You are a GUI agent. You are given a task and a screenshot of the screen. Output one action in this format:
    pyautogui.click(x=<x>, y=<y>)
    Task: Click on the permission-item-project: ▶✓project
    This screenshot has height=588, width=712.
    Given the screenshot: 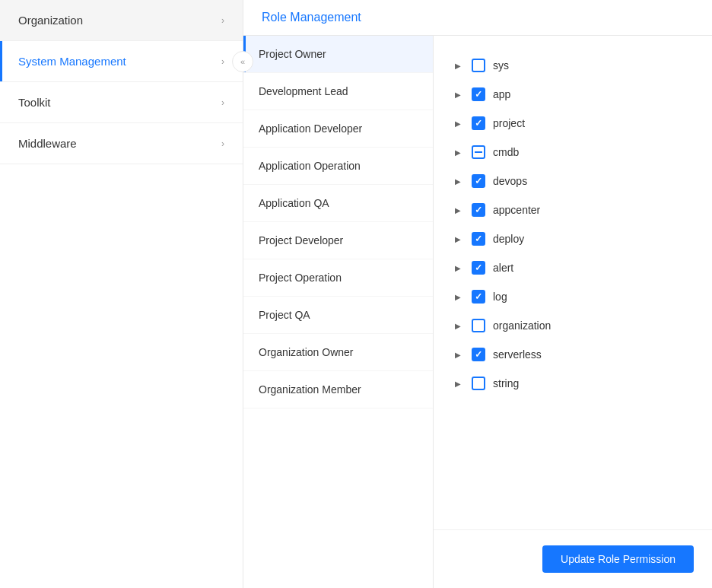 What is the action you would take?
    pyautogui.click(x=573, y=123)
    